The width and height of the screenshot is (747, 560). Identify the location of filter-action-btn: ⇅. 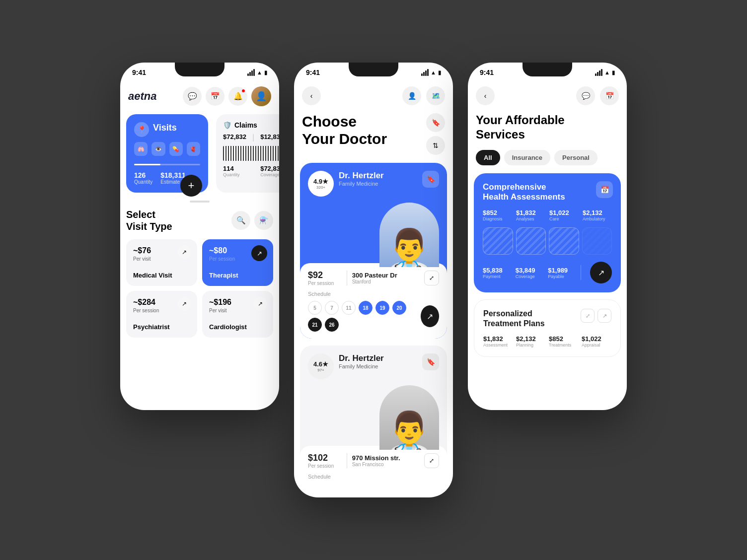
(436, 145).